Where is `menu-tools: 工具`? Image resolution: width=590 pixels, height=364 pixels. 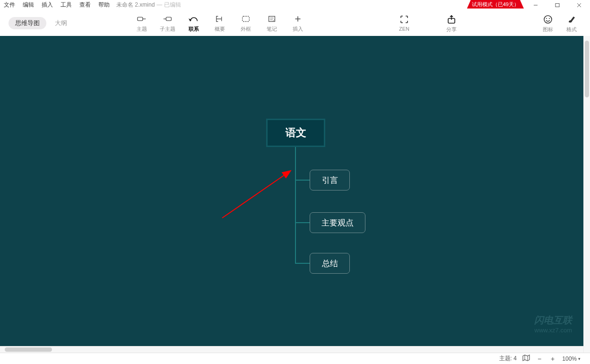
menu-tools: 工具 is located at coordinates (66, 5).